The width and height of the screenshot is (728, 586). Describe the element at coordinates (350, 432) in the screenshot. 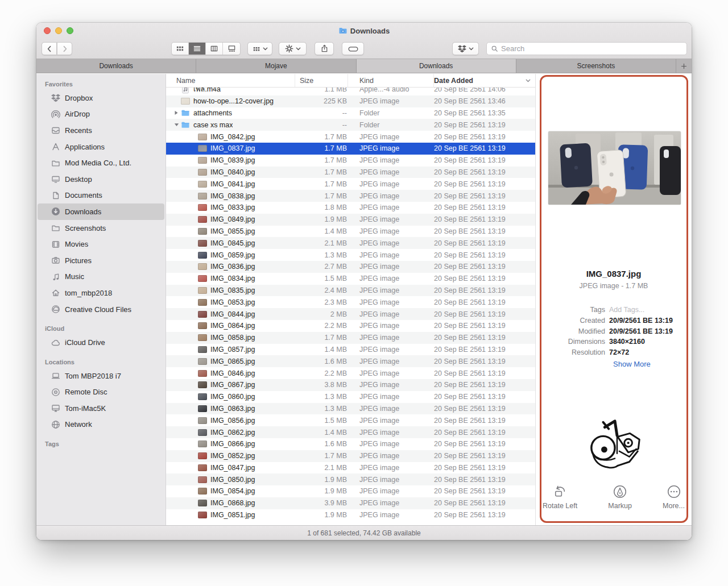

I see `file-row-img-0862-jpg: IMG_0862.jpg1.4 MBJPEG image20 Sep BE 25…` at that location.